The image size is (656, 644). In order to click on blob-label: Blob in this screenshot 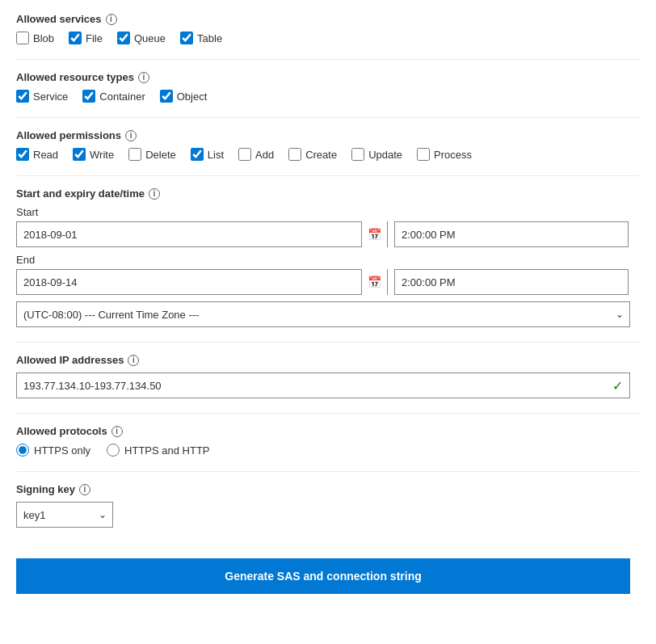, I will do `click(44, 39)`.